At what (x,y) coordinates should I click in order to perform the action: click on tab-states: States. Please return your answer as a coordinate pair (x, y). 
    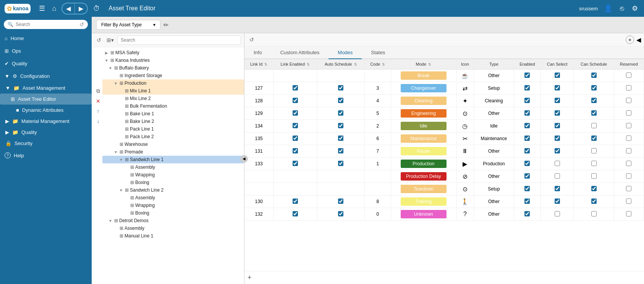
    Looking at the image, I should click on (378, 53).